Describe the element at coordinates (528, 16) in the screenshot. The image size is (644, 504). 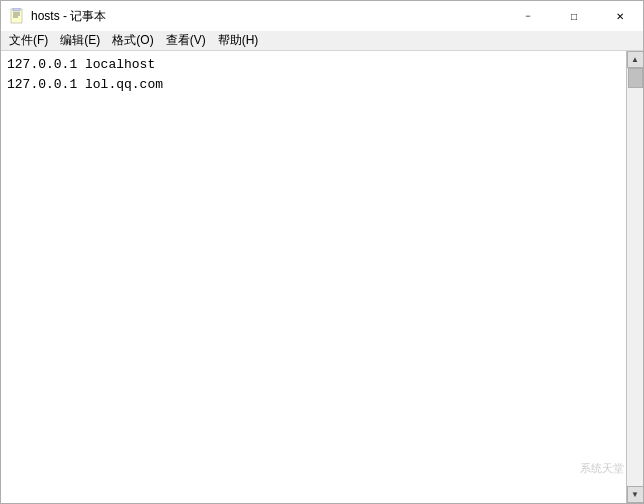
I see `minimize-button: －` at that location.